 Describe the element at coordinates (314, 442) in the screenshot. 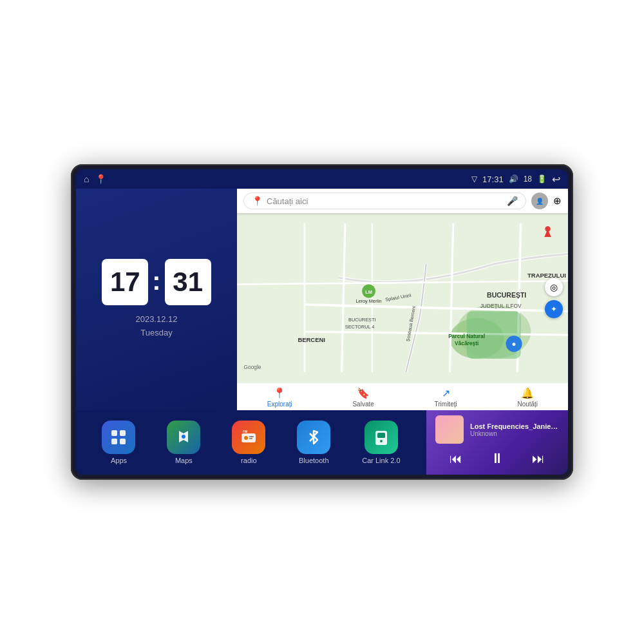

I see `app-item-bluetooth: Bluetooth` at that location.